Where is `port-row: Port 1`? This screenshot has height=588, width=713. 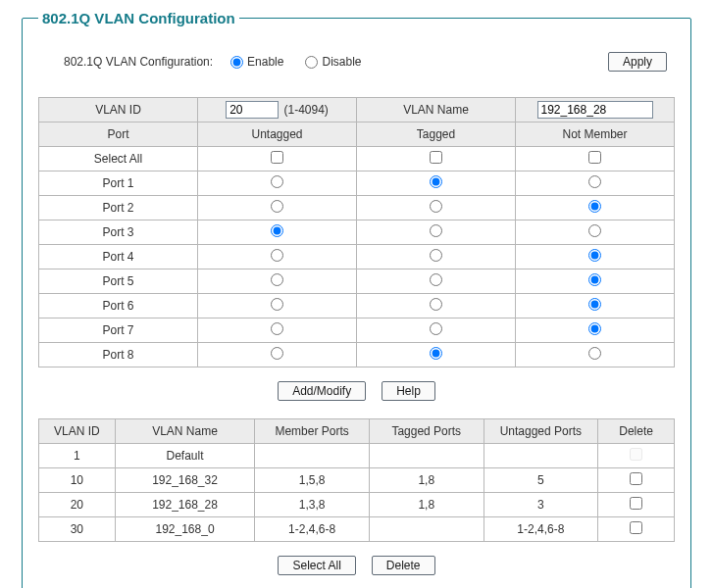
port-row: Port 1 is located at coordinates (357, 184).